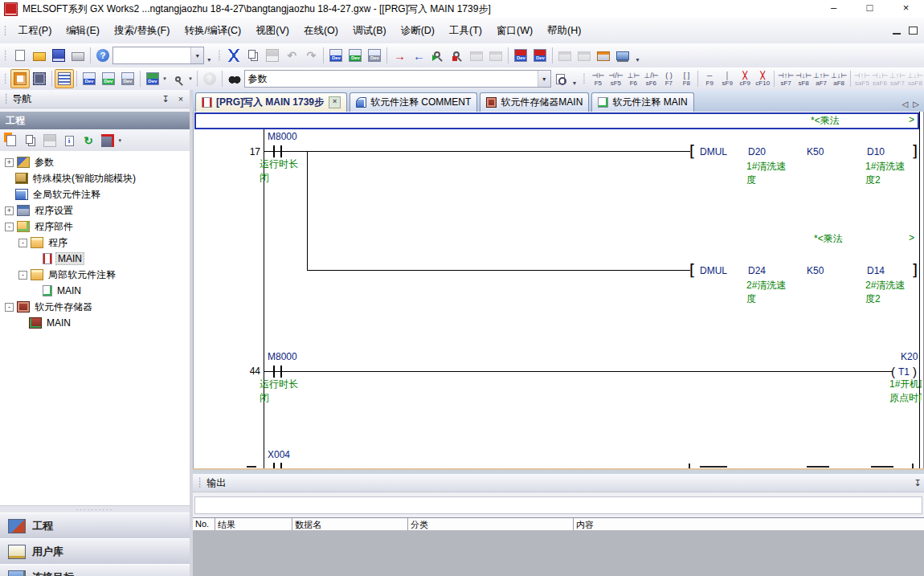  I want to click on watch-button: Dev, so click(153, 79).